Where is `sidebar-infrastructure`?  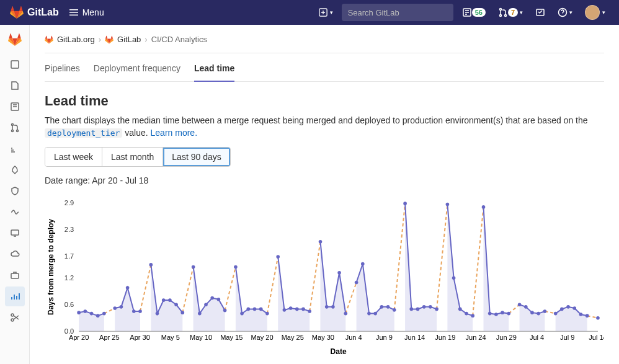 sidebar-infrastructure is located at coordinates (15, 233).